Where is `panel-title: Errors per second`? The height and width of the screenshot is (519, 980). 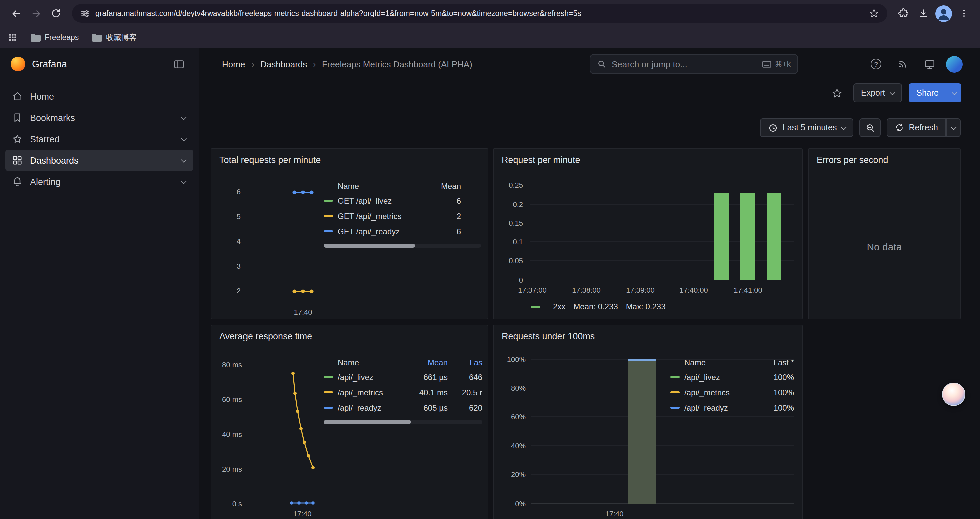
panel-title: Errors per second is located at coordinates (884, 157).